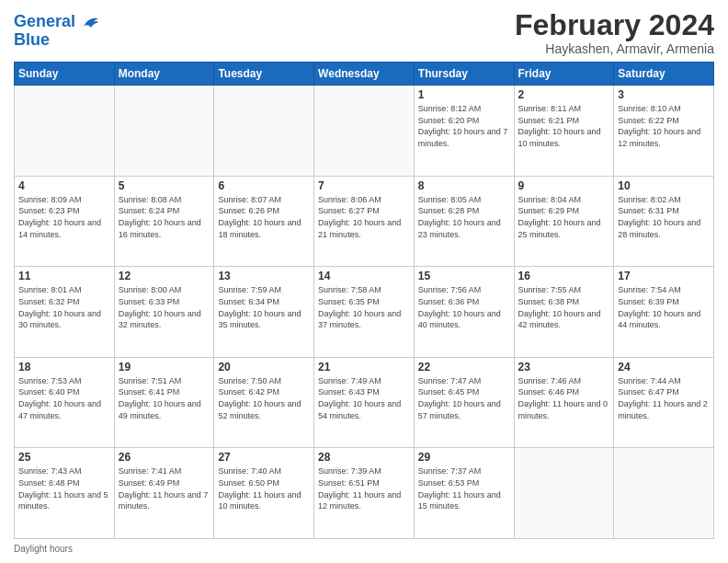 This screenshot has width=728, height=563. Describe the element at coordinates (464, 186) in the screenshot. I see `day-number: 8` at that location.